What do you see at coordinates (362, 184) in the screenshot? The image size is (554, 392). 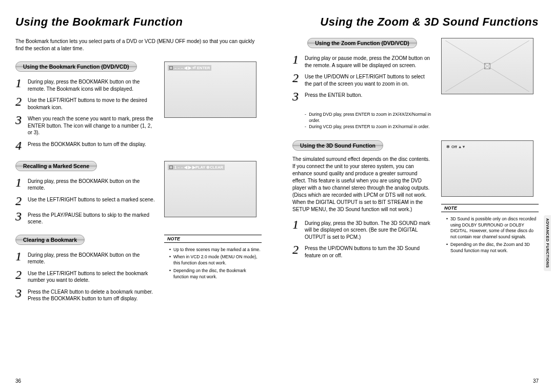 I see `3d-intro: The simulated surround effect depends on…` at bounding box center [362, 184].